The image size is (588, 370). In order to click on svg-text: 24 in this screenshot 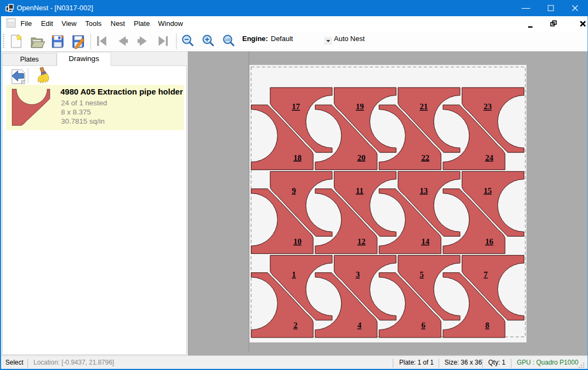, I will do `click(489, 158)`.